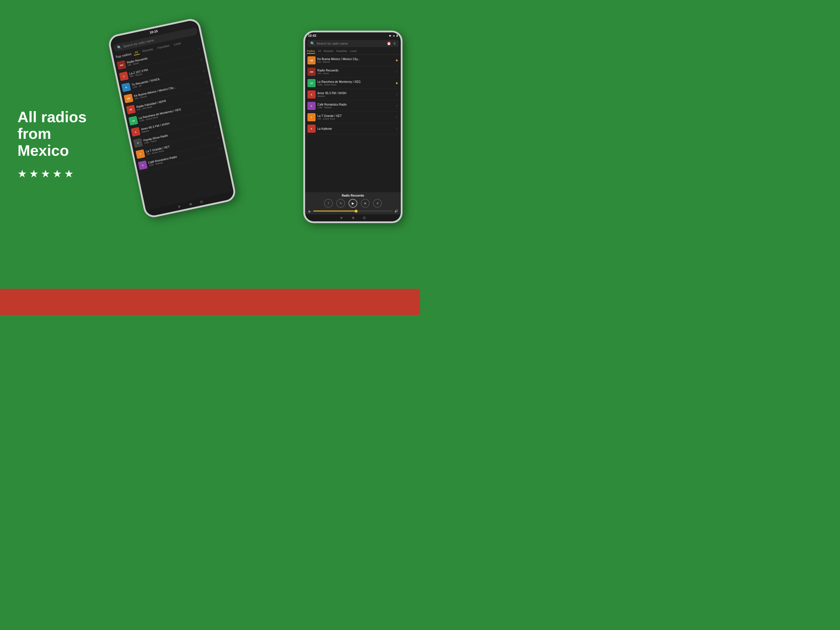 This screenshot has width=840, height=630. What do you see at coordinates (353, 36) in the screenshot?
I see `status-bar-2: 10:43 ▶ ▲ ▮` at bounding box center [353, 36].